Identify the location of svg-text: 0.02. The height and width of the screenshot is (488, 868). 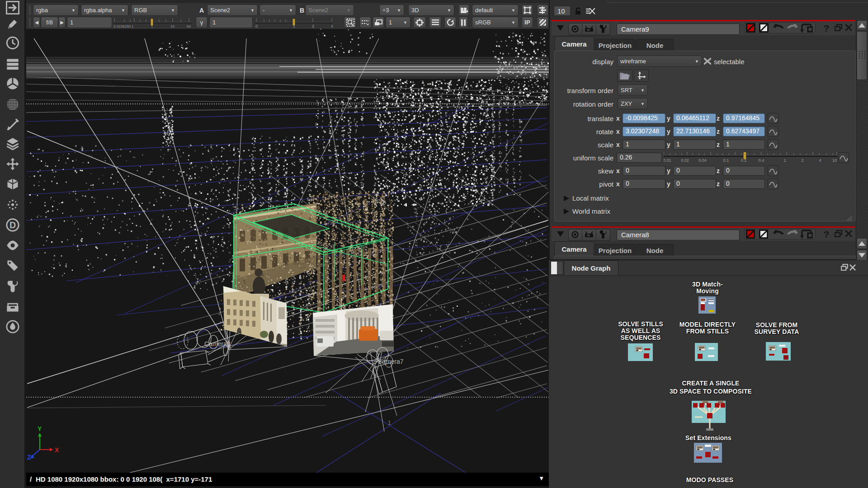
(685, 160).